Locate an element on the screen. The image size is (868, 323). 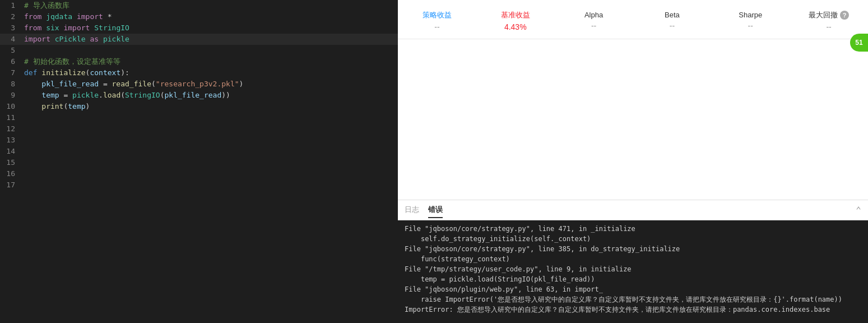
line-number-9: 9 is located at coordinates (10, 95).